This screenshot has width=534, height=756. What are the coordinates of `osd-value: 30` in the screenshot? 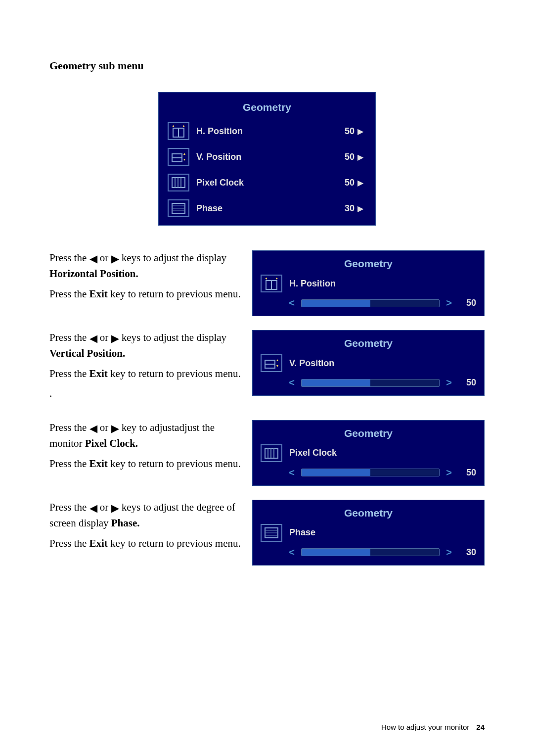 It's located at (346, 209).